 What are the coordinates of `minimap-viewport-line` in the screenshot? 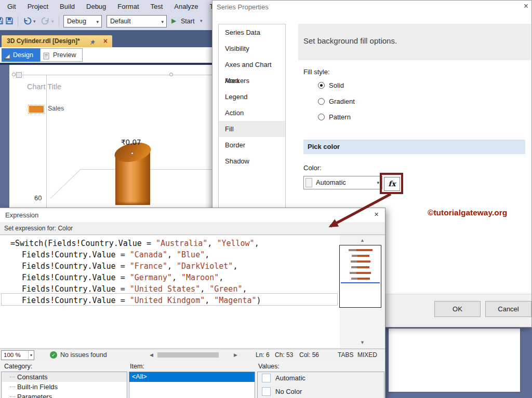 It's located at (361, 283).